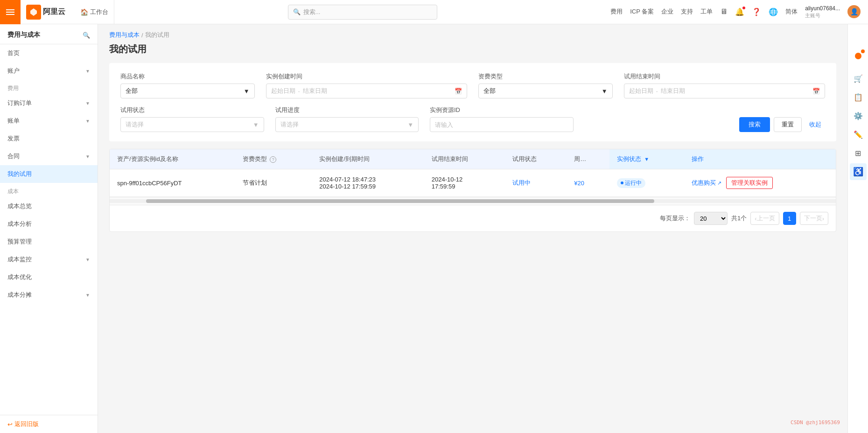  I want to click on sidebar-item-orders-label: 订购订单, so click(20, 103).